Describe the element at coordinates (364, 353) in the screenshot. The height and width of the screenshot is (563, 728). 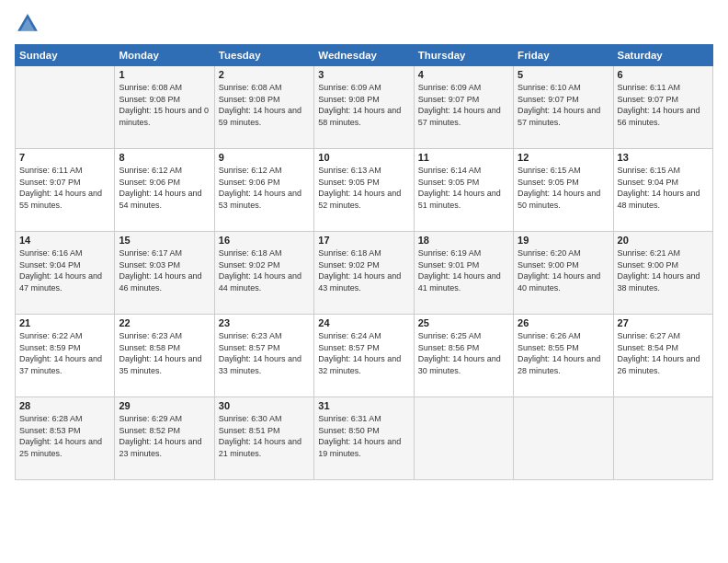
I see `day-info: Sunrise: 6:24 AMSunset: 8:57 PMDaylight:…` at that location.